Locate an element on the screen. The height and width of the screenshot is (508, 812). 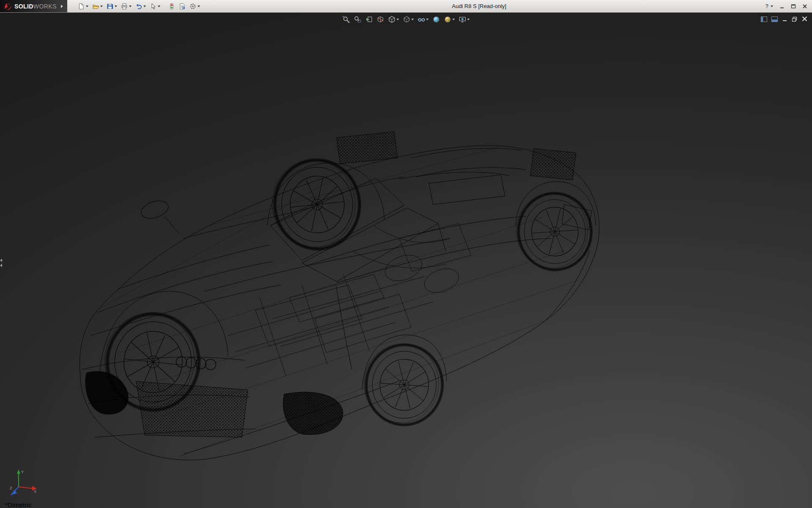
window-title: Audi R8 S [Read-only] is located at coordinates (479, 6).